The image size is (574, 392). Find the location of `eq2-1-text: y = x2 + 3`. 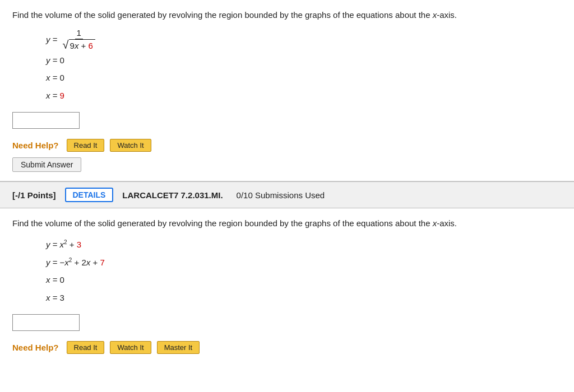

eq2-1-text: y = x2 + 3 is located at coordinates (64, 245).